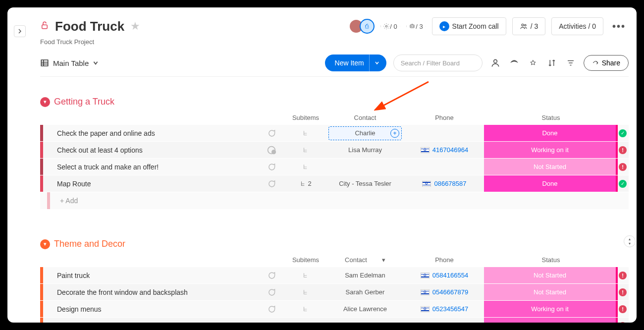  I want to click on item-name: Decorate the front window and backsplash, so click(154, 292).